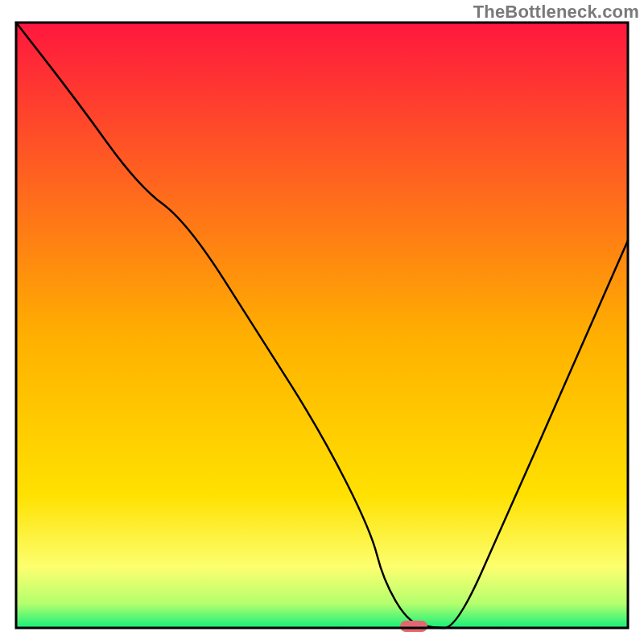 Image resolution: width=644 pixels, height=644 pixels. Describe the element at coordinates (414, 626) in the screenshot. I see `optimal-marker` at that location.